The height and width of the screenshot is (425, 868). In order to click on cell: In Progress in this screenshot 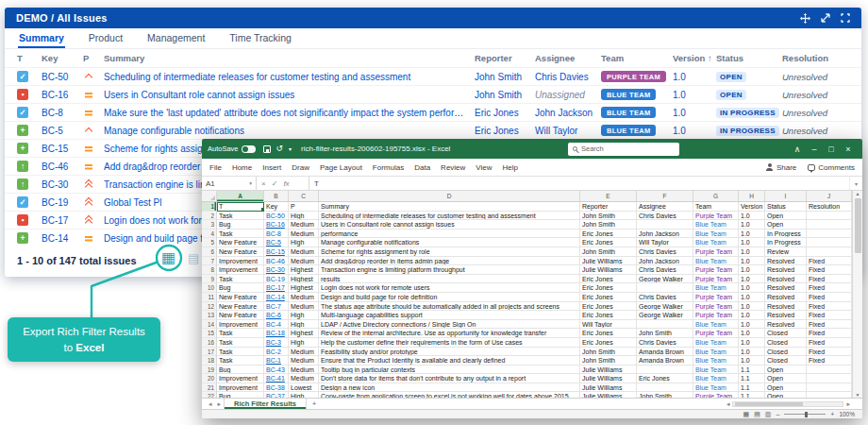, I will do `click(786, 234)`.